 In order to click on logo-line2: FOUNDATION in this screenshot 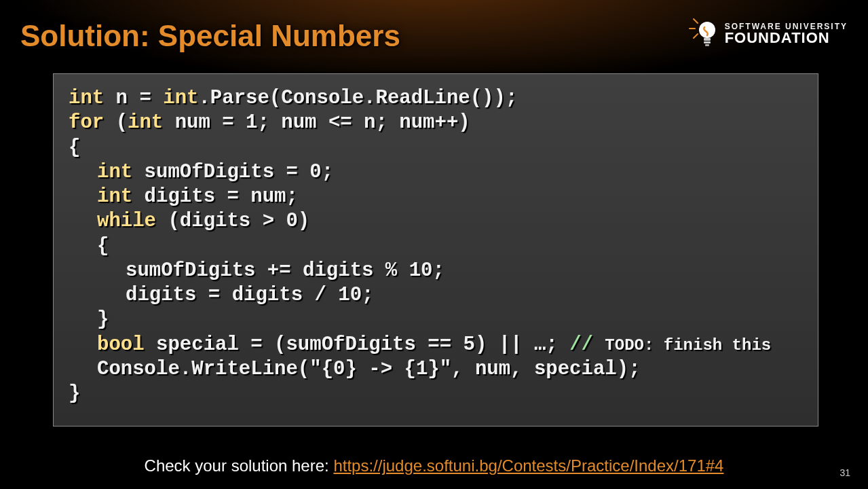, I will do `click(786, 38)`.